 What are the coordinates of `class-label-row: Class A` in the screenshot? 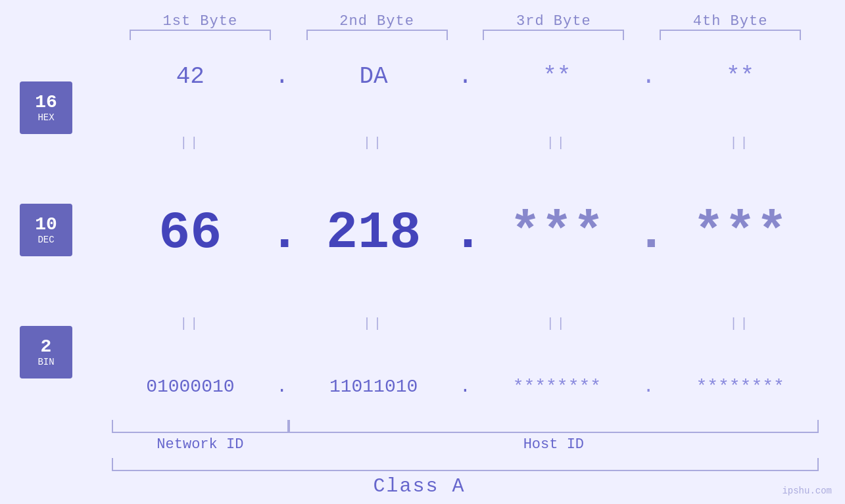 It's located at (420, 488).